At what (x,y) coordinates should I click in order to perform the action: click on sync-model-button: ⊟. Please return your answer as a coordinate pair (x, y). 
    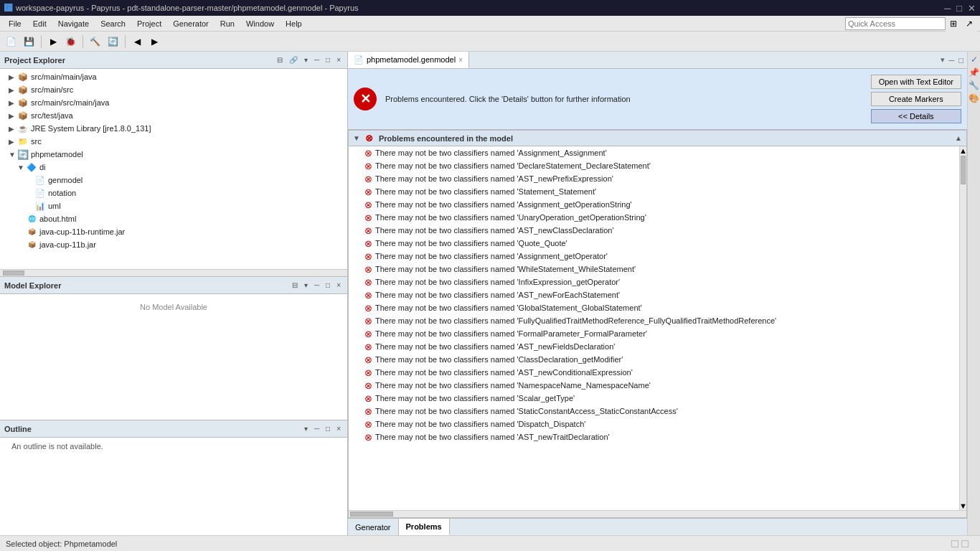
    Looking at the image, I should click on (295, 286).